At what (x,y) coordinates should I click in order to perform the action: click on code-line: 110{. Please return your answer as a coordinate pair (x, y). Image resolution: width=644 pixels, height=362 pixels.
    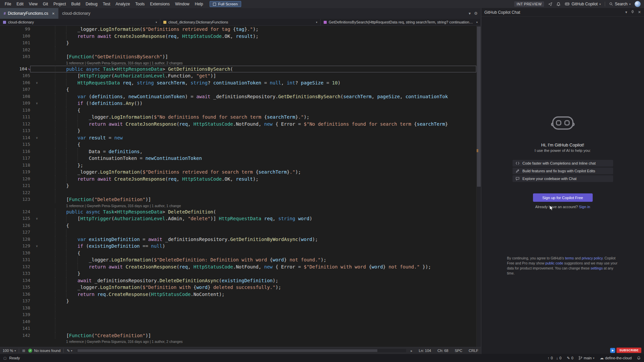
    Looking at the image, I should click on (238, 111).